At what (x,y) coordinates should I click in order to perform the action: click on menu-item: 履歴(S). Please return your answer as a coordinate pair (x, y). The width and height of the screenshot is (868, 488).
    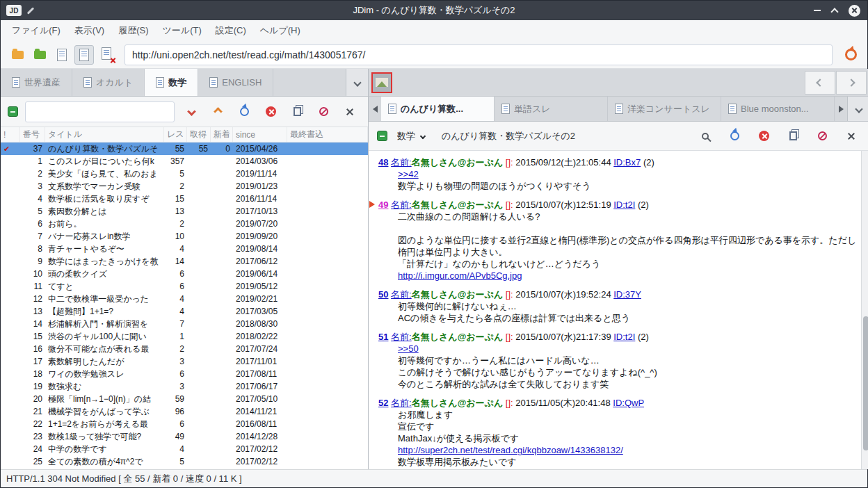
    Looking at the image, I should click on (134, 31).